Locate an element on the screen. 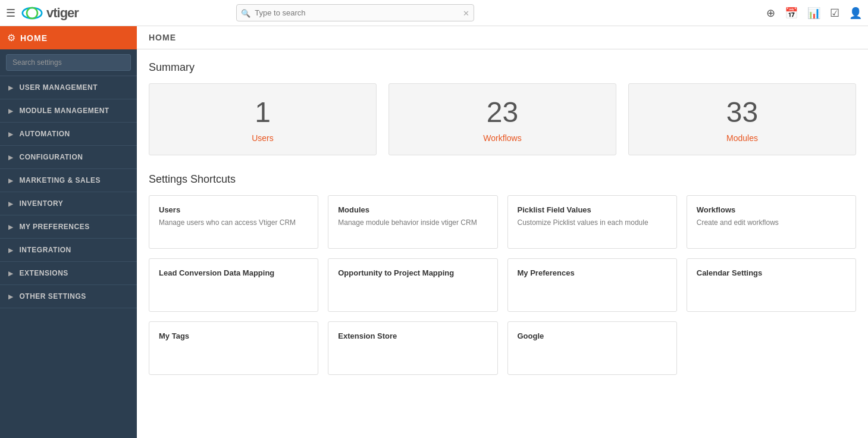 Image resolution: width=868 pixels, height=438 pixels. sidebar-search-input is located at coordinates (68, 62).